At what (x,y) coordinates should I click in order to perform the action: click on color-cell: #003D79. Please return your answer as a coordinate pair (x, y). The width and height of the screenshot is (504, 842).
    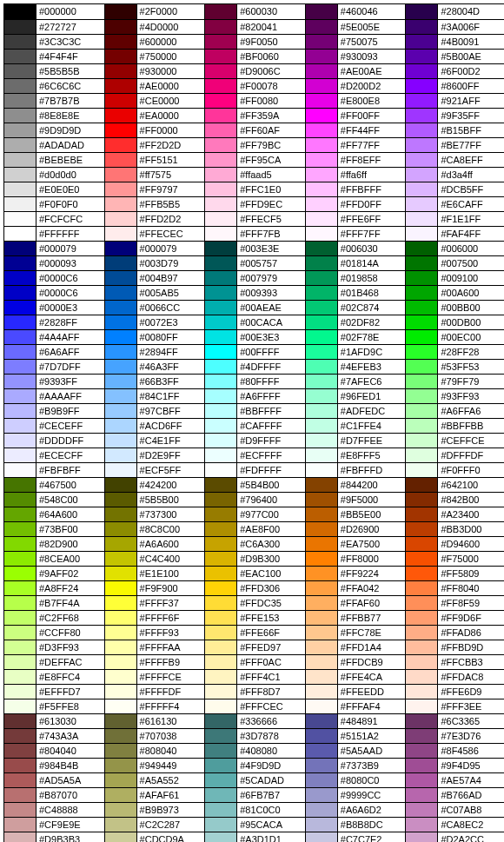
    Looking at the image, I should click on (156, 262).